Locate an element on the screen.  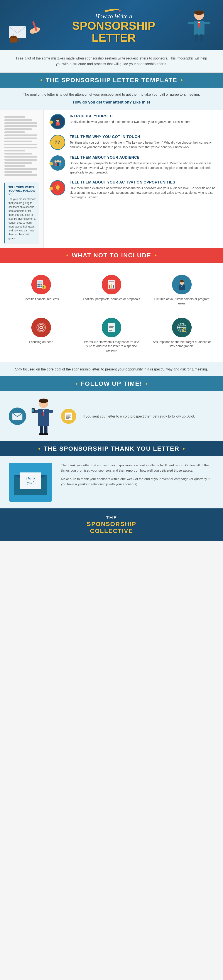
thankyou-text-block: The thank you letter that you send your … is located at coordinates (138, 482).